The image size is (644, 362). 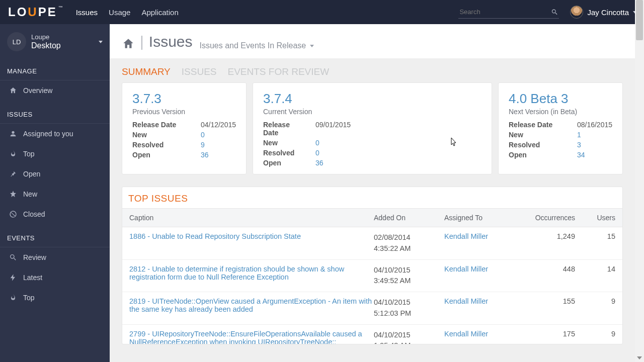 What do you see at coordinates (246, 337) in the screenshot?
I see `issue-link: 2799 - UIRepositoryTreeNode::EnsureFileO…` at bounding box center [246, 337].